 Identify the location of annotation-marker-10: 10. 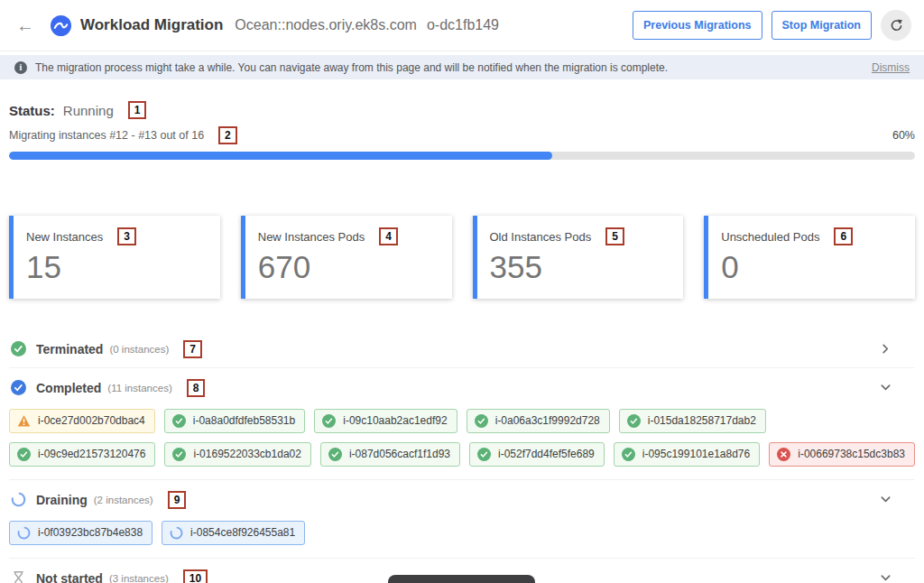
(195, 576).